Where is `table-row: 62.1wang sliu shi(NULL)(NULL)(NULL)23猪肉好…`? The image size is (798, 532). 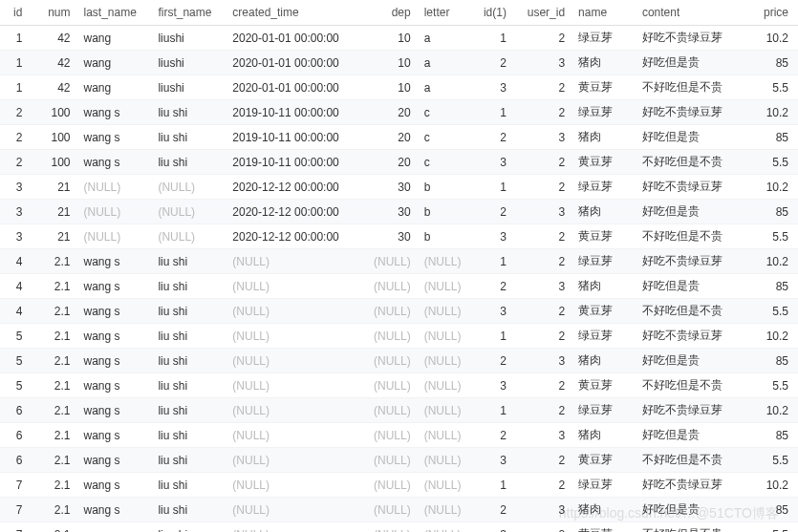 table-row: 62.1wang sliu shi(NULL)(NULL)(NULL)23猪肉好… is located at coordinates (399, 436).